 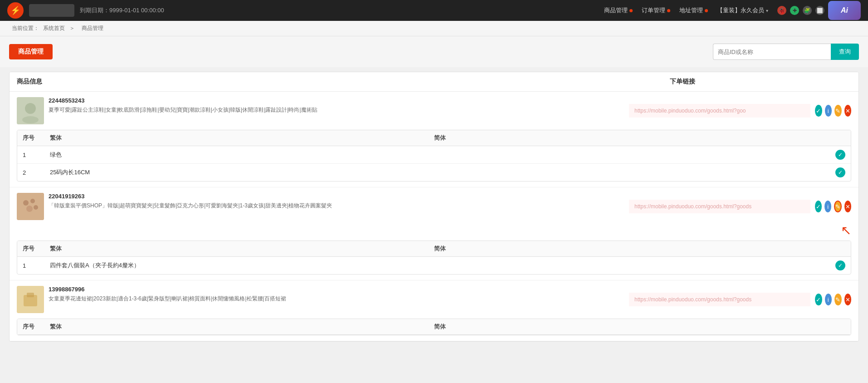 What do you see at coordinates (336, 201) in the screenshot?
I see `product-text-2: 22041919263 「韓版童裝平價SHOP」韓版|超萌寶寶髮夾|兒童髮飾|亞…` at bounding box center [336, 201].